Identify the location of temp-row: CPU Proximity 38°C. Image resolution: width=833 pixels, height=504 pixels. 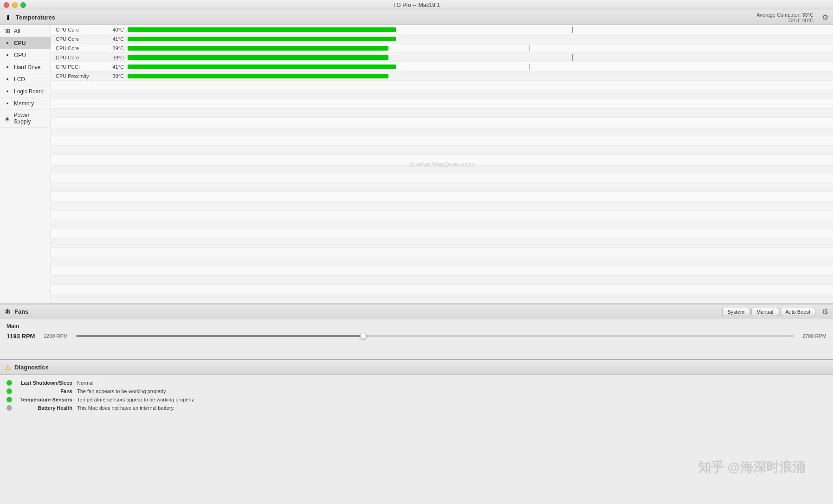
(442, 76).